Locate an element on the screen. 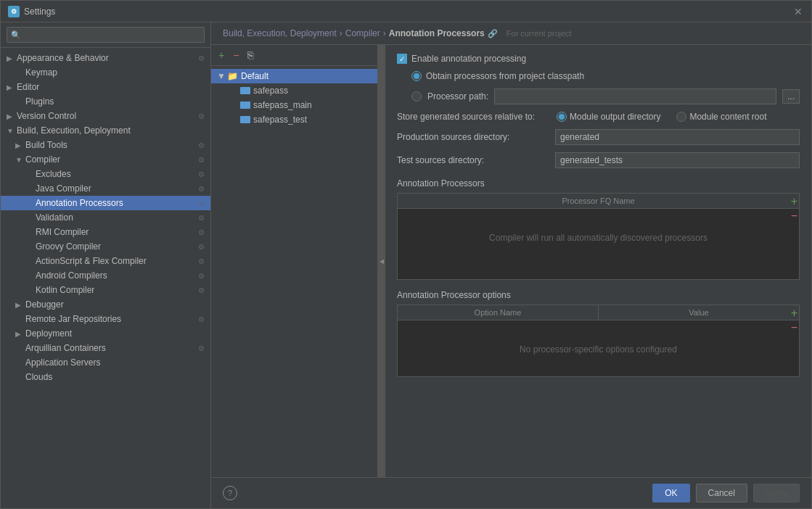 The height and width of the screenshot is (509, 812). ok-button: OK is located at coordinates (670, 493).